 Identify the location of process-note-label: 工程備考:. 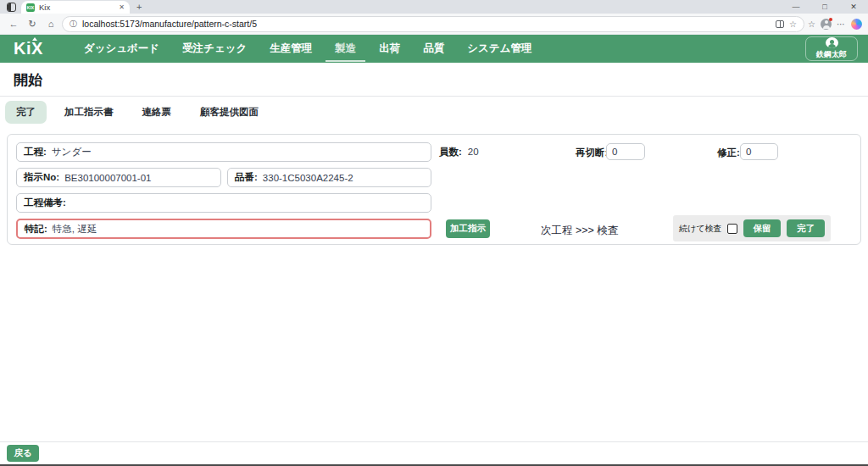
(45, 203).